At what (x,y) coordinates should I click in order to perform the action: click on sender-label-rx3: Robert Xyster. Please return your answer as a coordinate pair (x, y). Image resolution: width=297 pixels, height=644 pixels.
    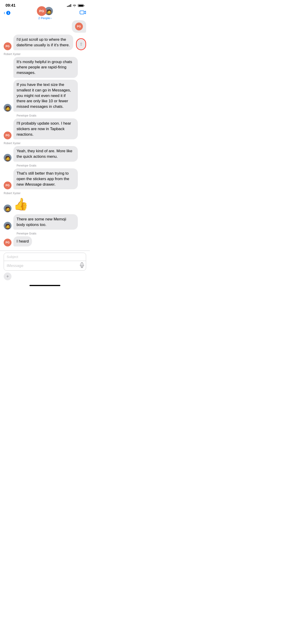
    Looking at the image, I should click on (45, 193).